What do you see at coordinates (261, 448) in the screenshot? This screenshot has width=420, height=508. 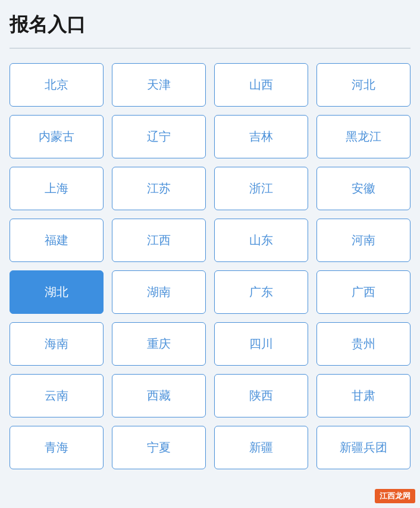 I see `region-button-30: 新疆` at bounding box center [261, 448].